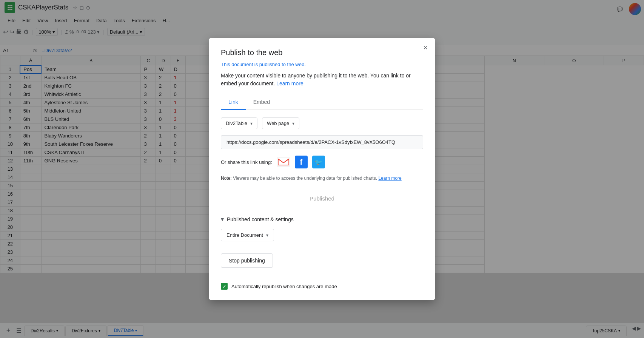 This screenshot has height=338, width=644. I want to click on facebook-icon-letter: f, so click(301, 162).